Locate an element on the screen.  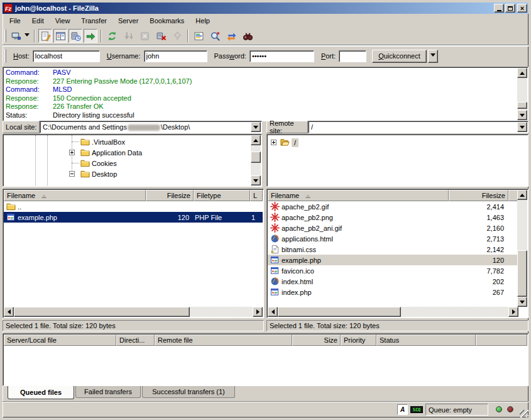
tree-item: / is located at coordinates (397, 142).